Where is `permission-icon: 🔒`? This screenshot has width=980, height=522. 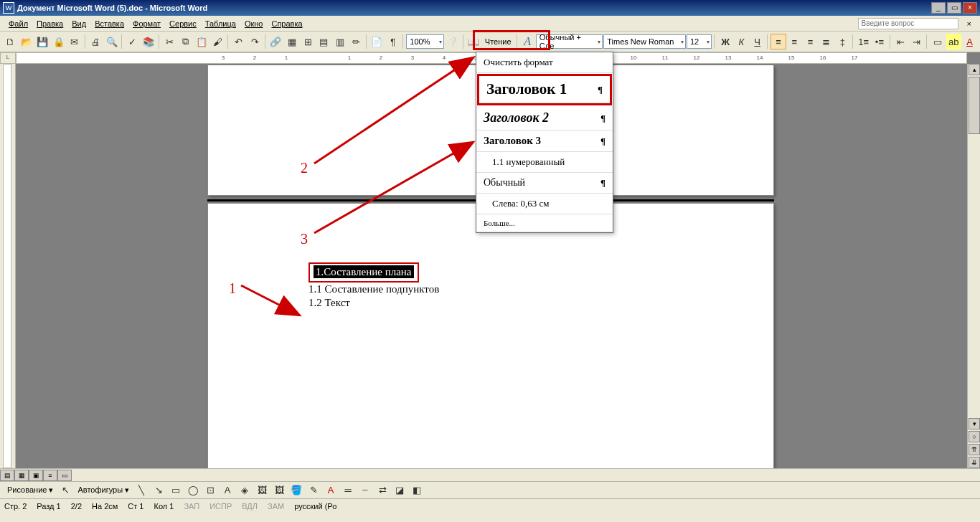 permission-icon: 🔒 is located at coordinates (59, 42).